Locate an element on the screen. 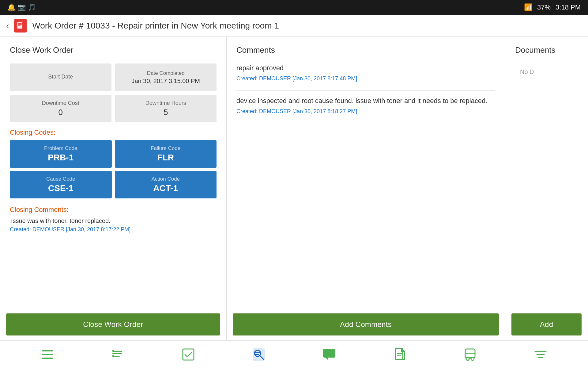 The image size is (588, 368). nav-transit-icon is located at coordinates (470, 355).